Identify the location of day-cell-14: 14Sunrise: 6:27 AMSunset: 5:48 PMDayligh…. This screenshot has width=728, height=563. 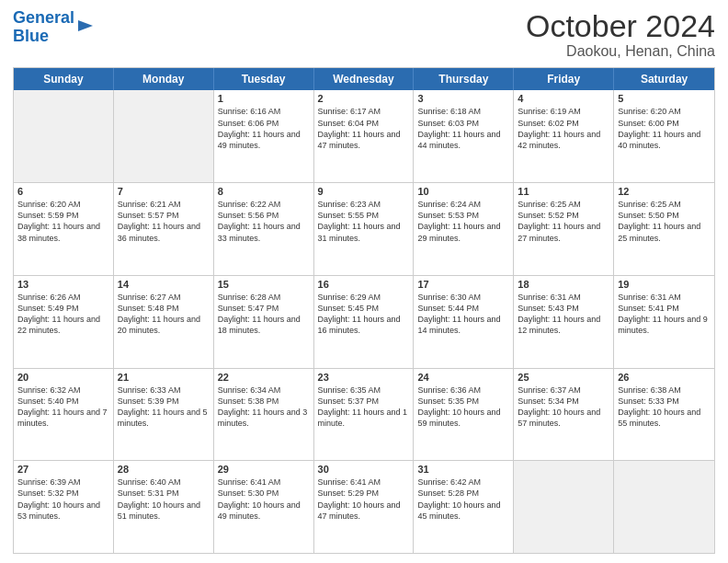
(164, 322).